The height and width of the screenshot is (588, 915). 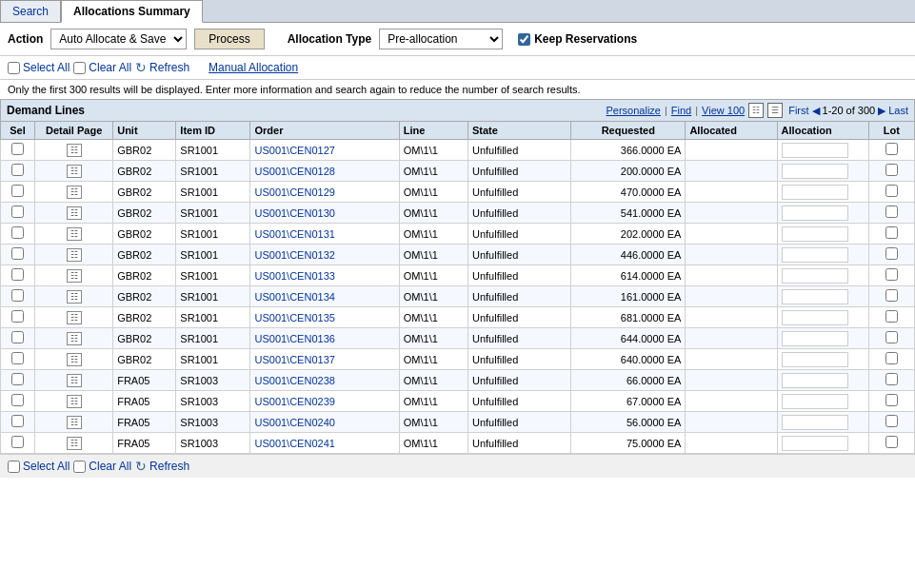 I want to click on tab-allocations-summary: Allocations Summary, so click(x=131, y=11).